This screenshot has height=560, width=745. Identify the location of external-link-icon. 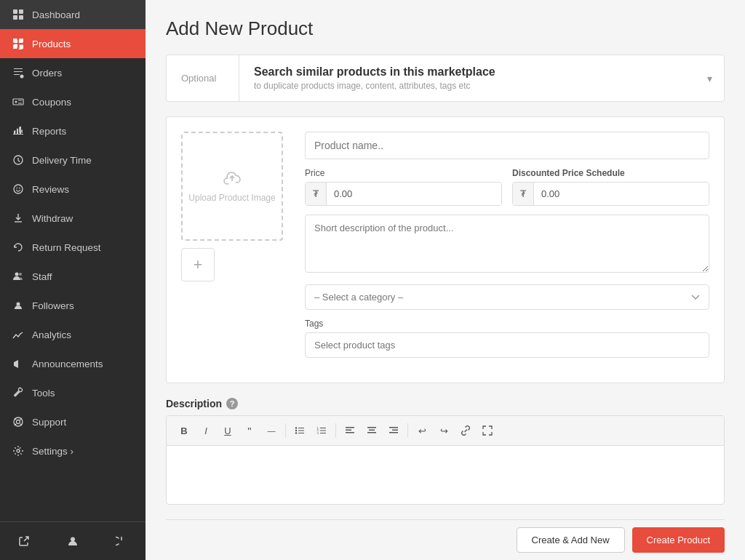
(24, 541).